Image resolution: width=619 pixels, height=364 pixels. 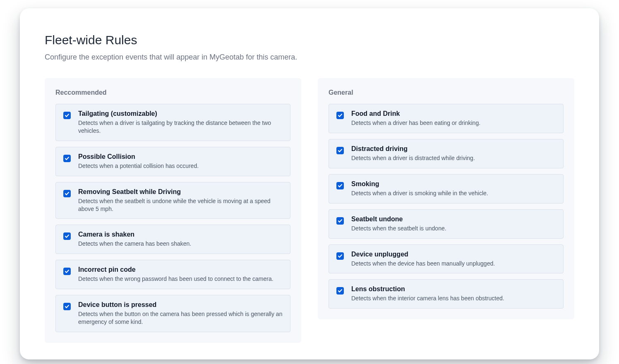 What do you see at coordinates (180, 279) in the screenshot?
I see `rule-description: Detects when the wrong password has been…` at bounding box center [180, 279].